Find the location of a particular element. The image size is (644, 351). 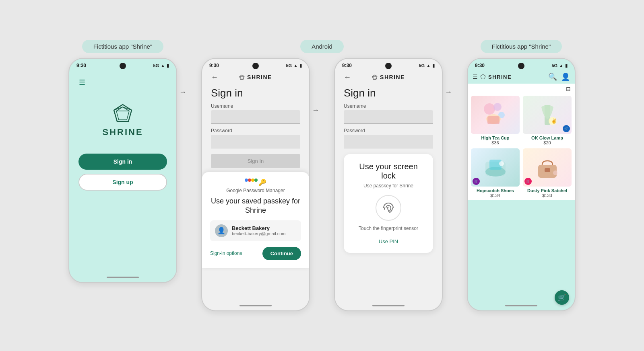

app-name-2: SHRINE is located at coordinates (260, 77).